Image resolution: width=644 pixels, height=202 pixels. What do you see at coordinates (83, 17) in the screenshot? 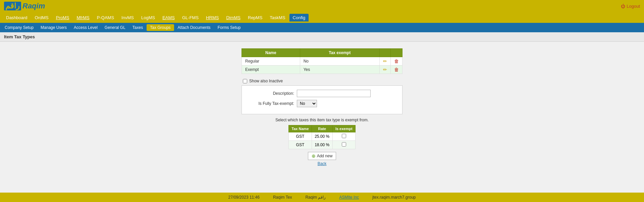
I see `nav-mfrms: MfrMS` at bounding box center [83, 17].